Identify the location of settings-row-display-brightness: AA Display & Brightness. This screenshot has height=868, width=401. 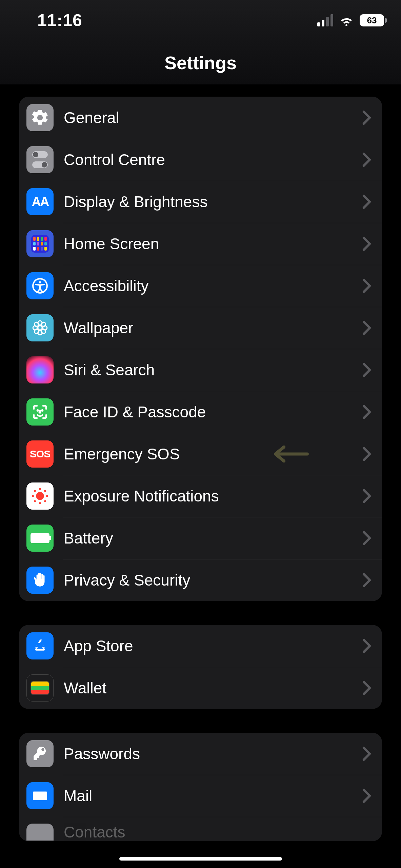
(201, 202).